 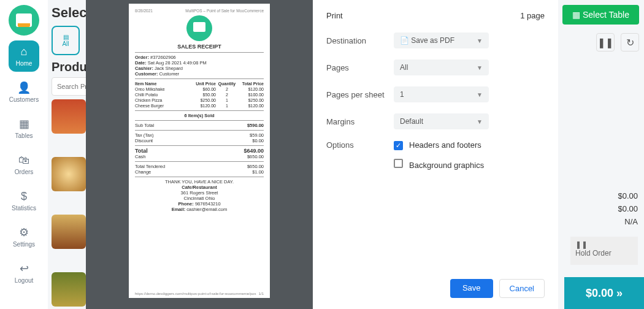 What do you see at coordinates (24, 164) in the screenshot?
I see `nav-orders: 🛍Orders` at bounding box center [24, 164].